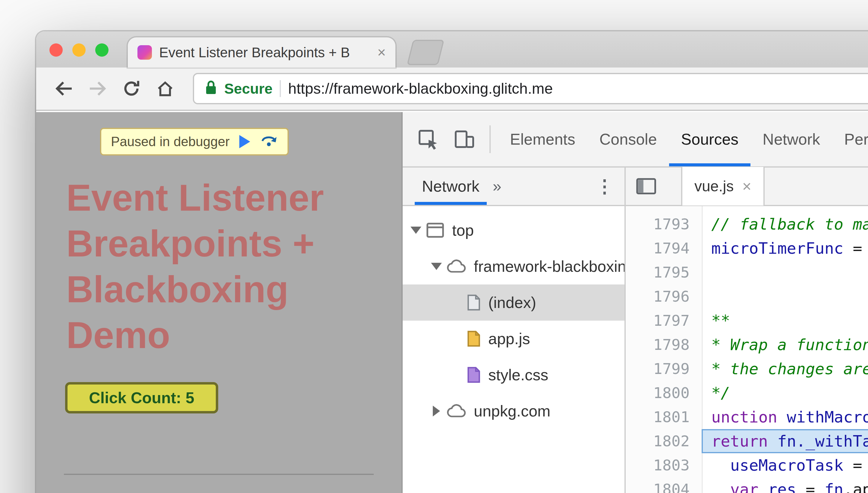 The height and width of the screenshot is (493, 868). I want to click on code-line-1795: 1795, so click(747, 272).